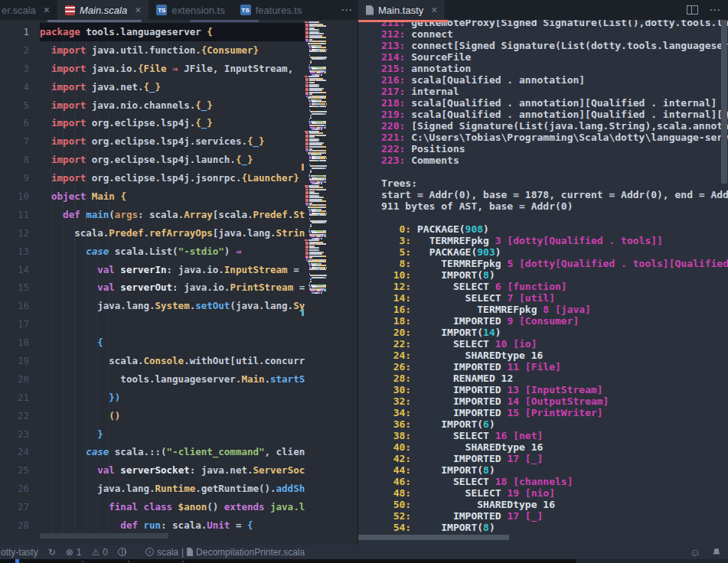  What do you see at coordinates (152, 123) in the screenshot?
I see `code-line: 6 import org.eclipse.lsp4j.{_}` at bounding box center [152, 123].